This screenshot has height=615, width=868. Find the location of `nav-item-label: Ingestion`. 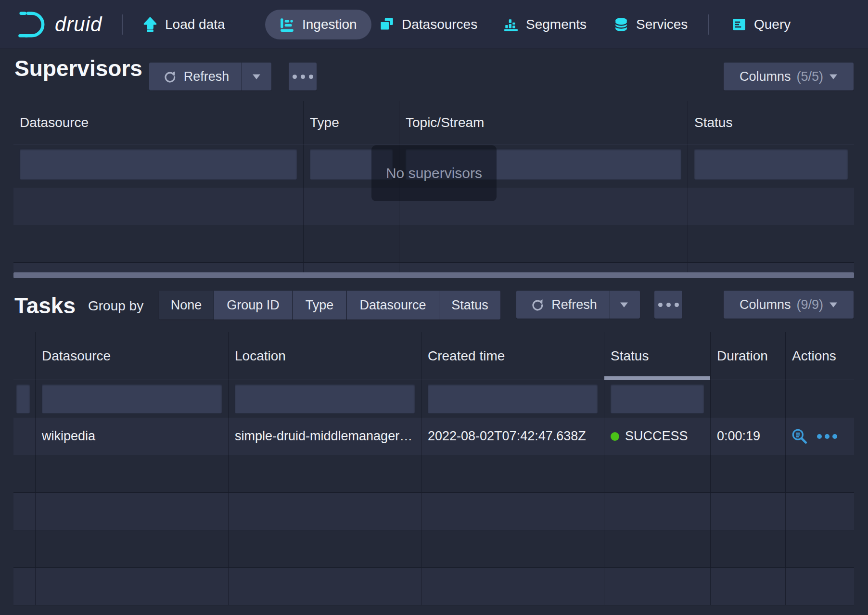

nav-item-label: Ingestion is located at coordinates (330, 25).